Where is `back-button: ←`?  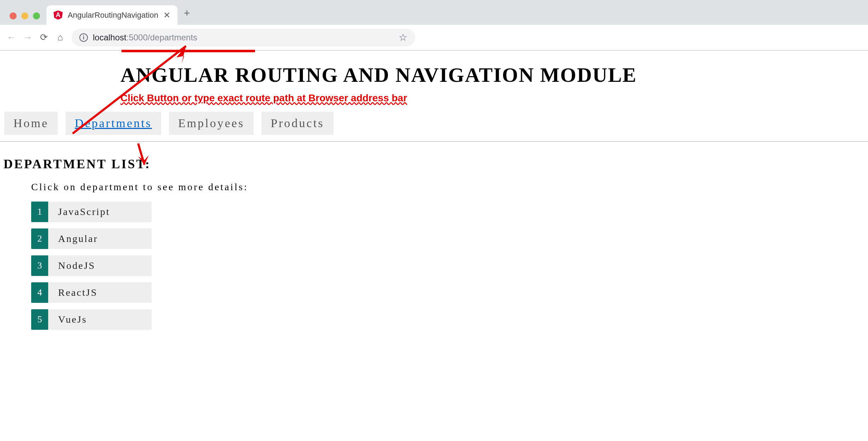 back-button: ← is located at coordinates (11, 38).